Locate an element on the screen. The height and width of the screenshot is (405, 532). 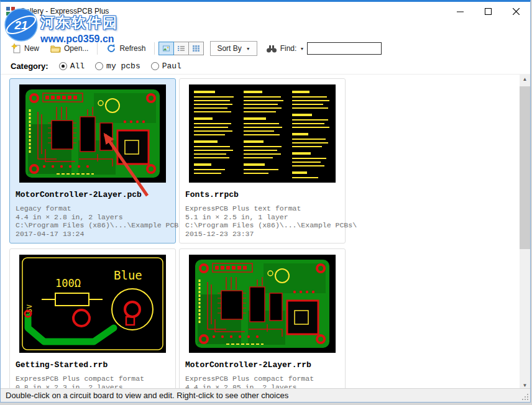
card-size: 5.1 in × 2.5 in, 1 layer is located at coordinates (265, 217).